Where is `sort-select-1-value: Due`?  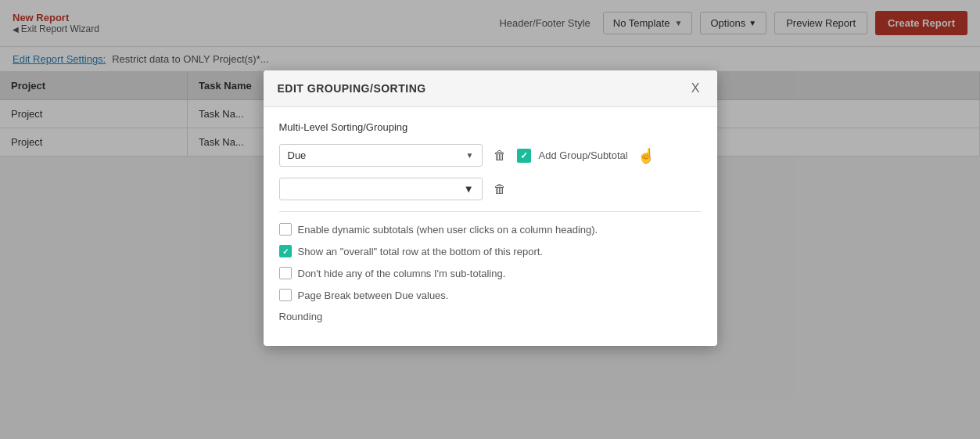
sort-select-1-value: Due is located at coordinates (297, 153).